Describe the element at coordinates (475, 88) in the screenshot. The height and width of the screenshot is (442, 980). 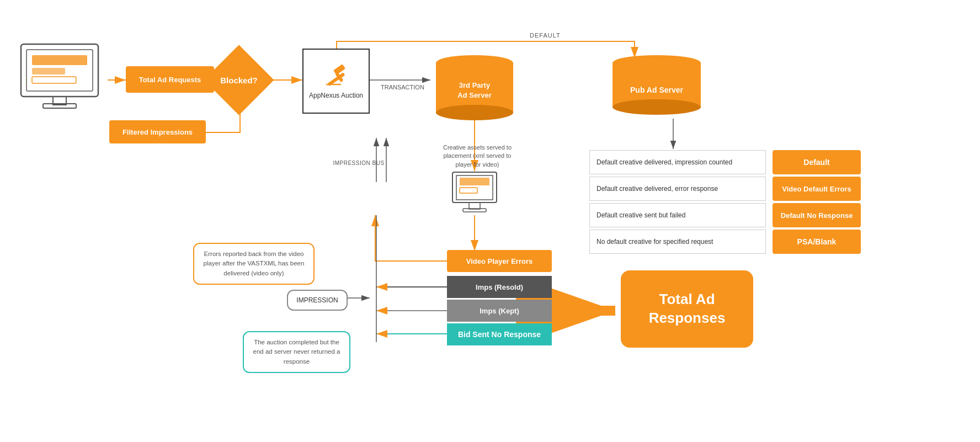
I see `third-party-ad-server: 3rd PartyAd Server` at that location.